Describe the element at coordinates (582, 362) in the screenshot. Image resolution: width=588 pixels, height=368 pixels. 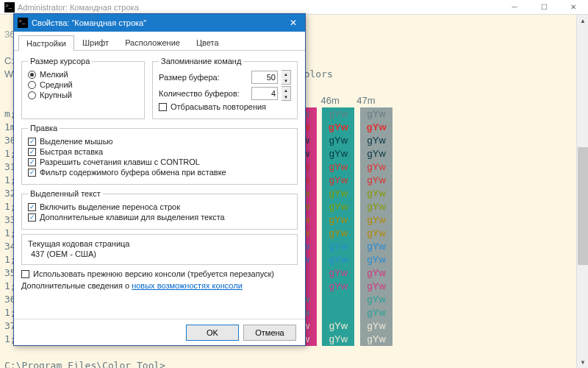
I see `scroll-down-icon: ▼` at that location.